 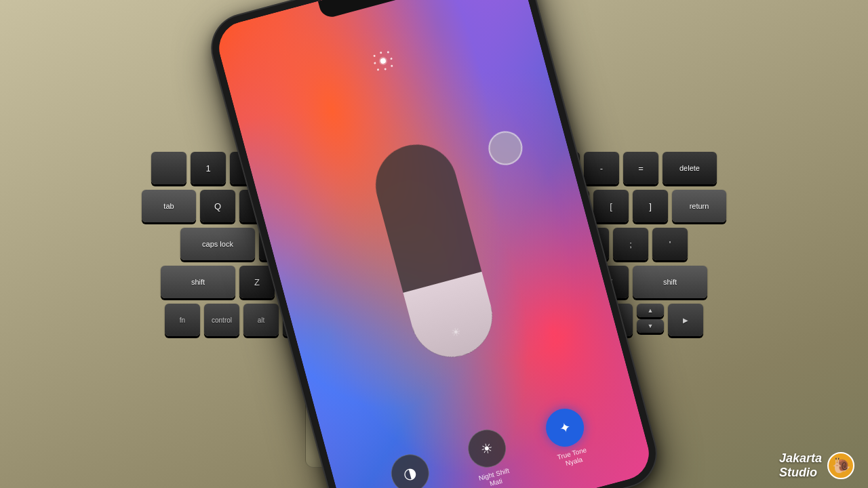 I want to click on key-caps: caps lock, so click(x=218, y=244).